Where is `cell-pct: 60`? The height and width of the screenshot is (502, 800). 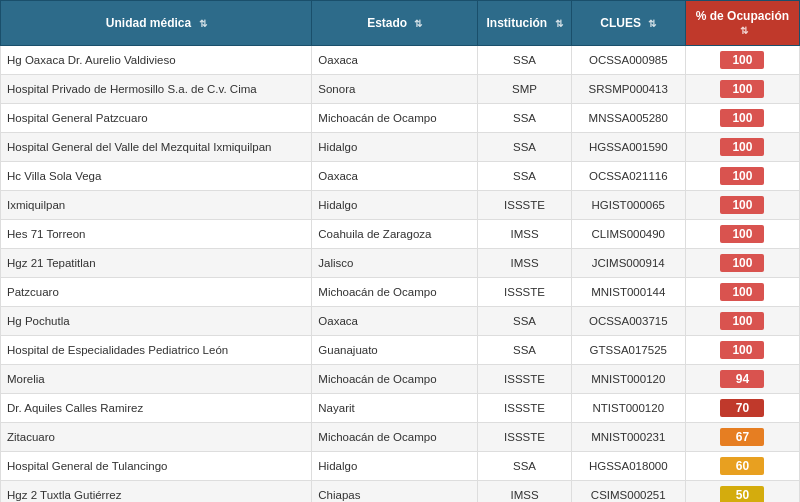 cell-pct: 60 is located at coordinates (742, 466).